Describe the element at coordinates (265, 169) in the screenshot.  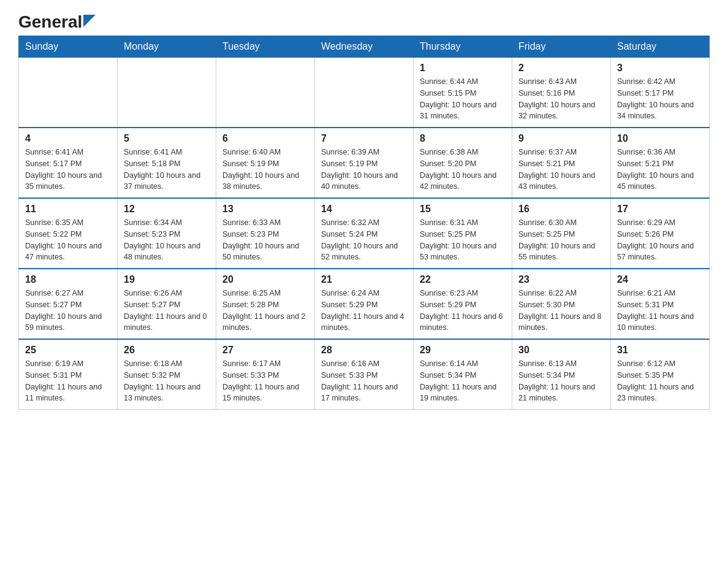
I see `day-info: Sunrise: 6:40 AMSunset: 5:19 PMDaylight:…` at that location.